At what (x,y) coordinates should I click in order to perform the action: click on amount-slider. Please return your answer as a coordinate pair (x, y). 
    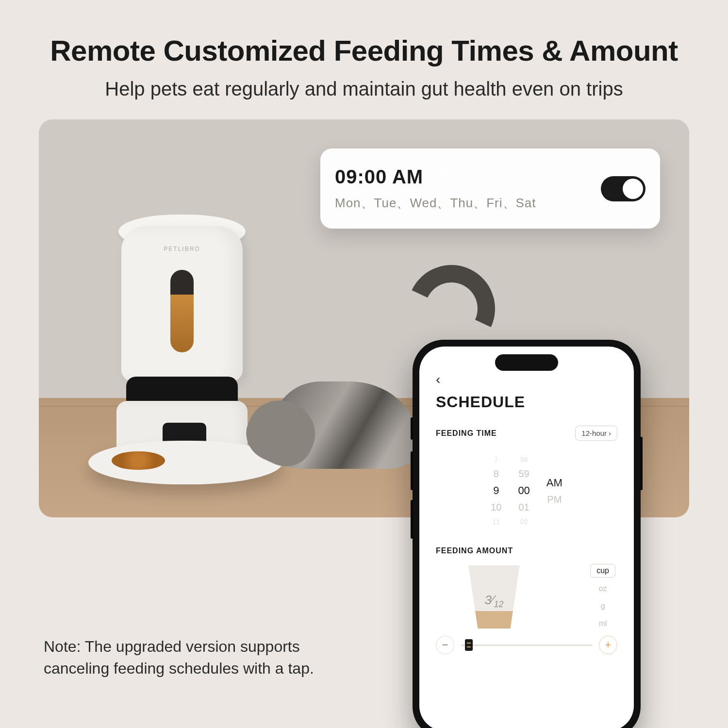
    Looking at the image, I should click on (527, 645).